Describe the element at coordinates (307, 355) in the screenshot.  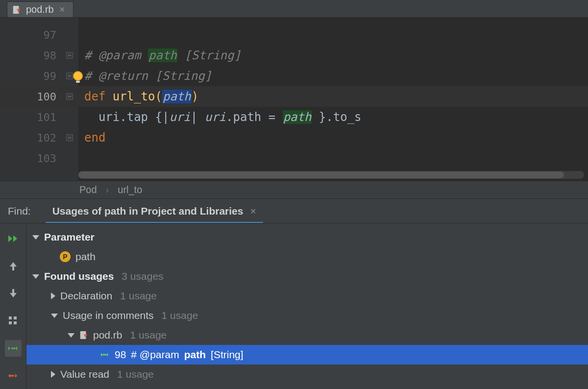
I see `tree-usage-row: 98 # @param path [String]` at that location.